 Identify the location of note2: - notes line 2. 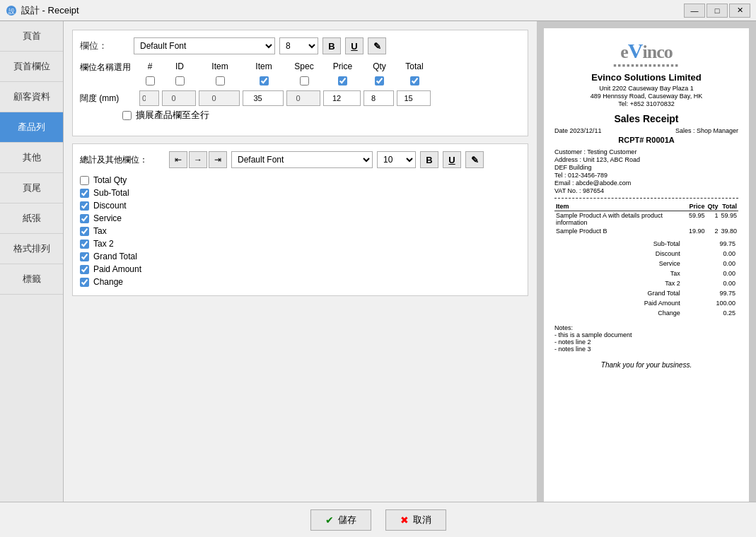
(646, 342).